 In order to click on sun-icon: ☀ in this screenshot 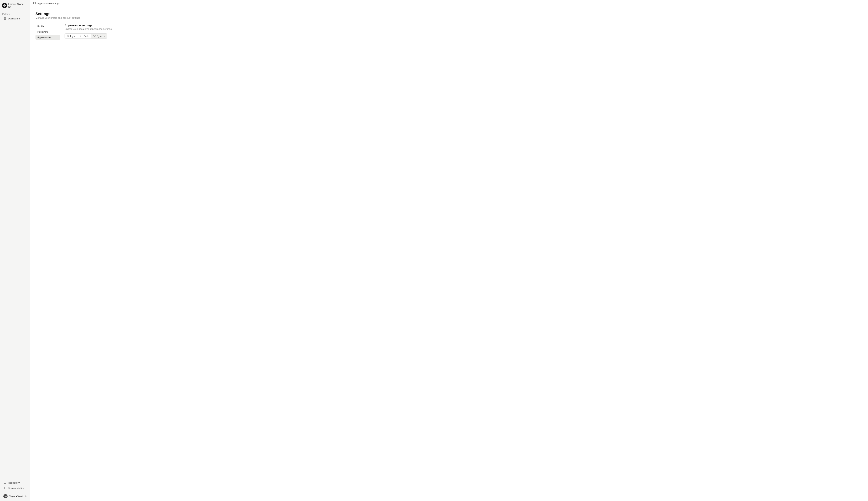, I will do `click(68, 36)`.